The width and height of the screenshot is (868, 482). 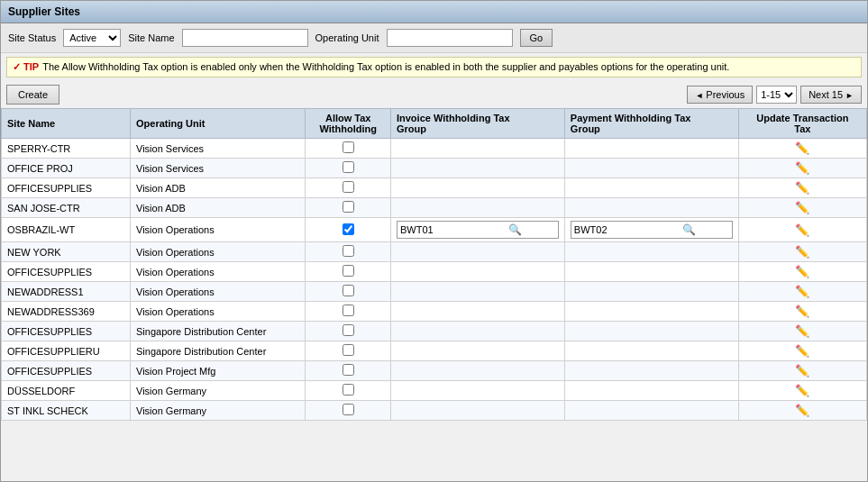 What do you see at coordinates (434, 411) in the screenshot?
I see `table-row: ST INKL SCHECKVision Germany✏️` at bounding box center [434, 411].